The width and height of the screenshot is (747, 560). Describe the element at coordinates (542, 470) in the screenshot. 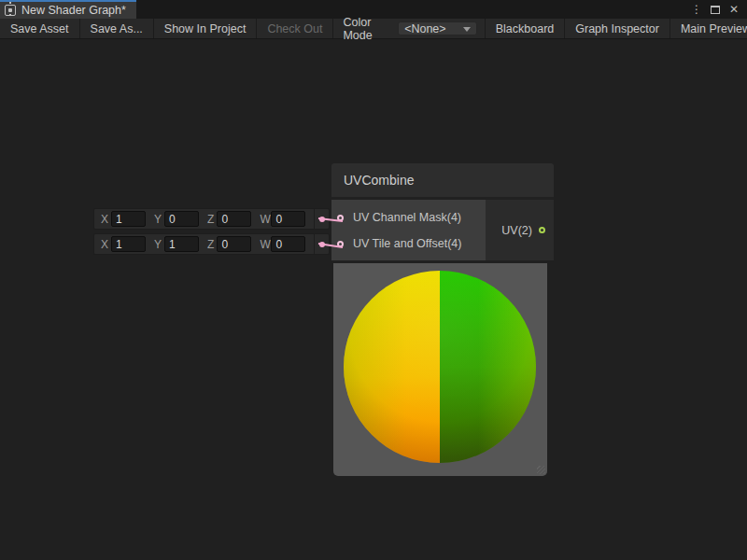

I see `preview-resize-handle` at that location.